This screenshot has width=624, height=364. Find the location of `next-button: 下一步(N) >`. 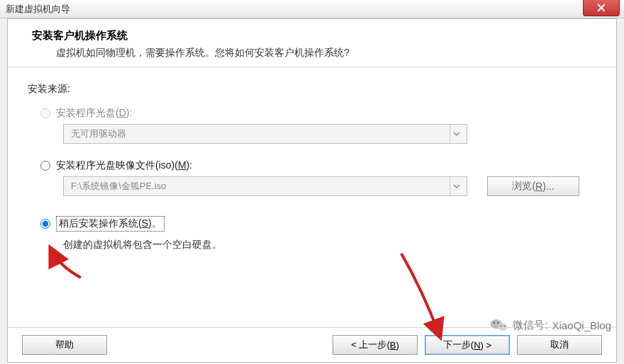

next-button: 下一步(N) > is located at coordinates (467, 345).